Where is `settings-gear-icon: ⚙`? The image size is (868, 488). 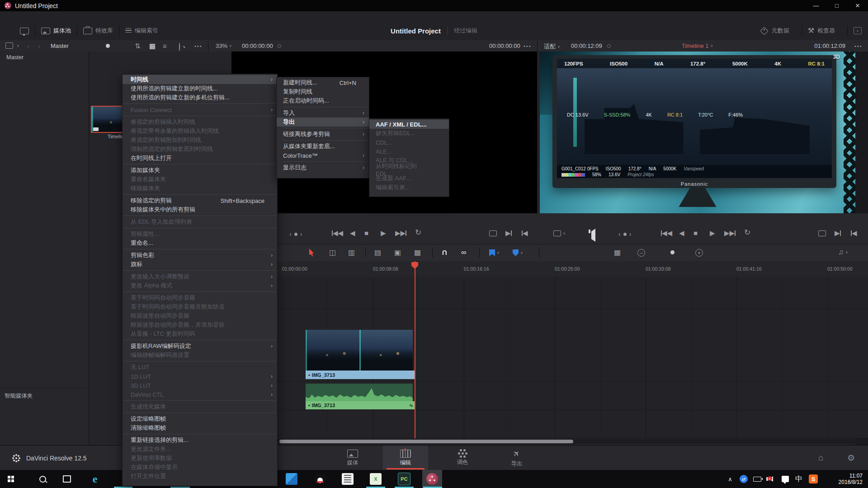 settings-gear-icon: ⚙ is located at coordinates (851, 458).